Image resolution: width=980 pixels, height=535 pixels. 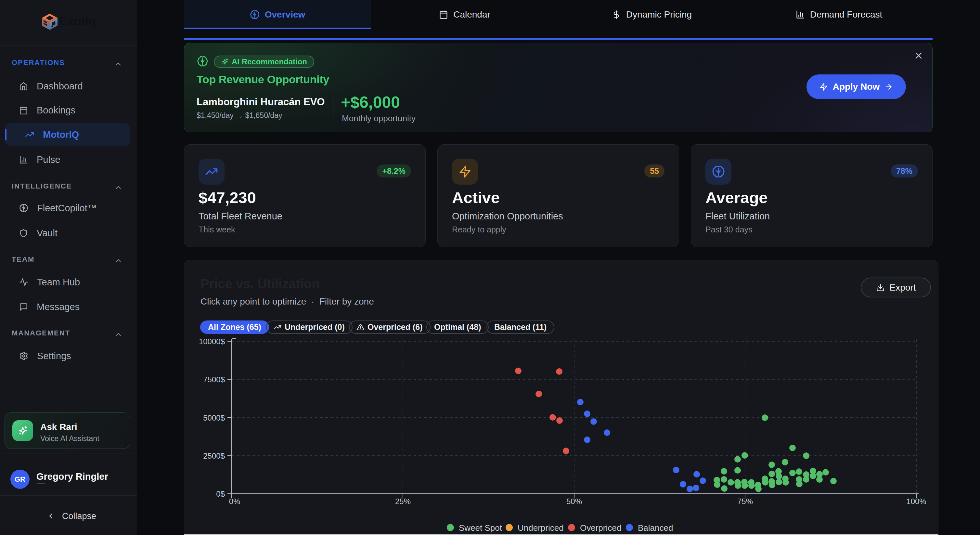 I want to click on svg-text: Balanced, so click(x=655, y=528).